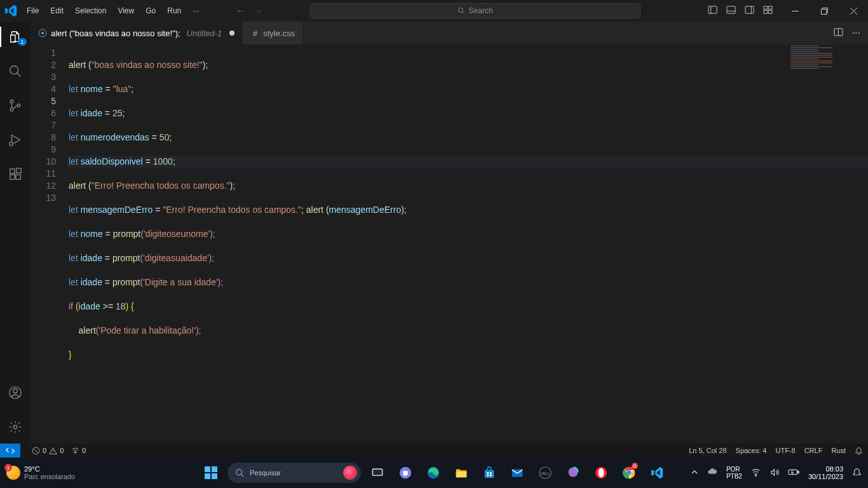  I want to click on status-eol: CRLF, so click(813, 451).